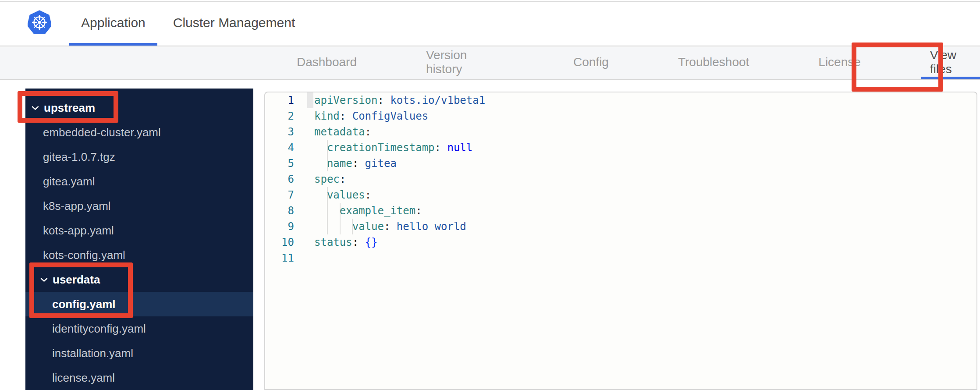 The height and width of the screenshot is (390, 980). Describe the element at coordinates (591, 62) in the screenshot. I see `tab-config-label: Config` at that location.